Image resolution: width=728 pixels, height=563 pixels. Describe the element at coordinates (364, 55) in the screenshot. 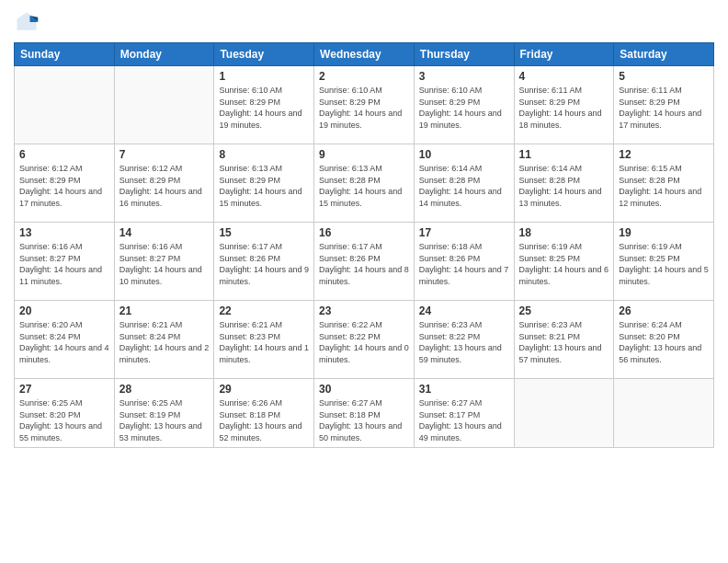

I see `weekday-header-wednesday: Wednesday` at that location.